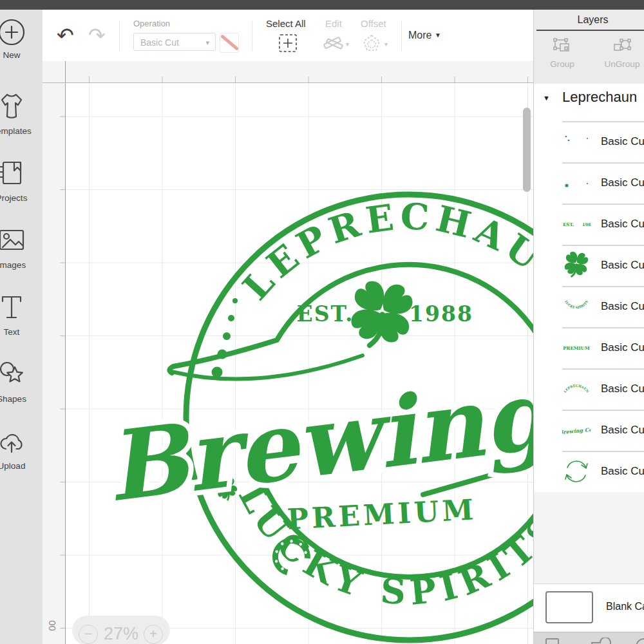 The width and height of the screenshot is (644, 644). What do you see at coordinates (589, 538) in the screenshot?
I see `layers-list-empty-space` at bounding box center [589, 538].